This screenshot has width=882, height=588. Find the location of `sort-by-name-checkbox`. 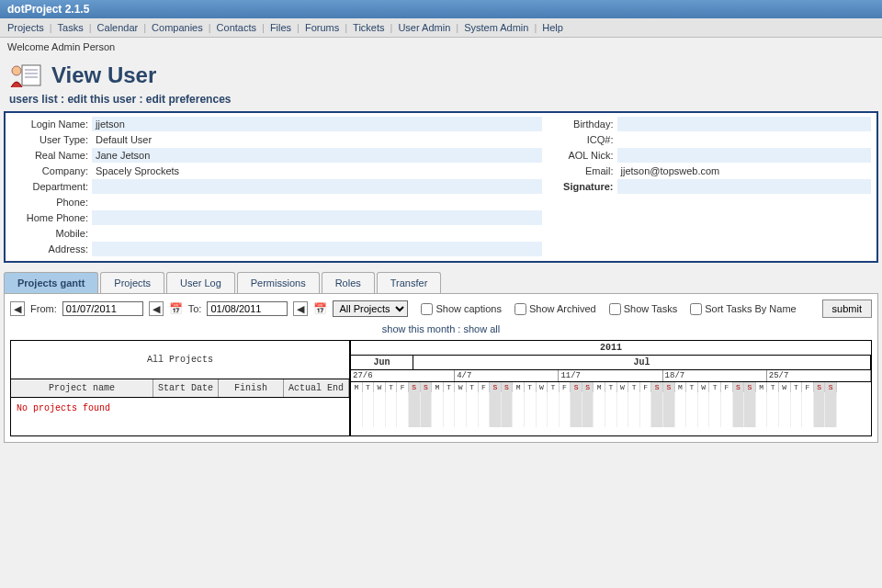

sort-by-name-checkbox is located at coordinates (696, 309).